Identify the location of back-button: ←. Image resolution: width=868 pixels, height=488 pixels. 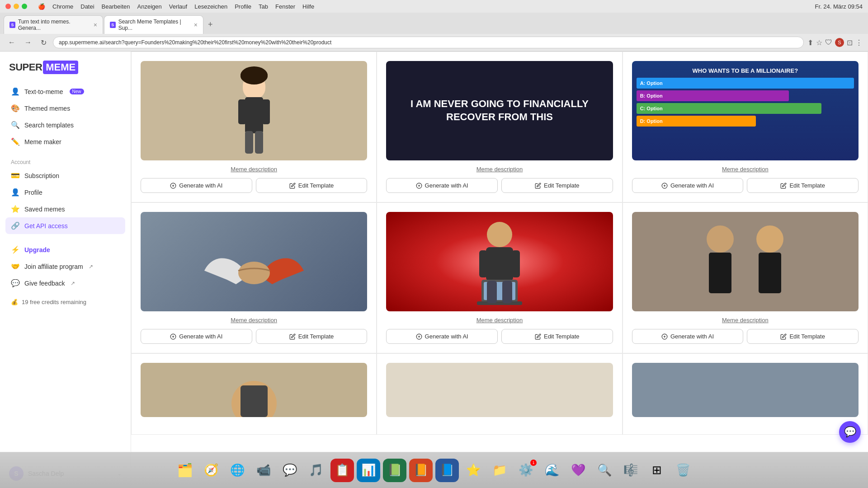
(12, 42).